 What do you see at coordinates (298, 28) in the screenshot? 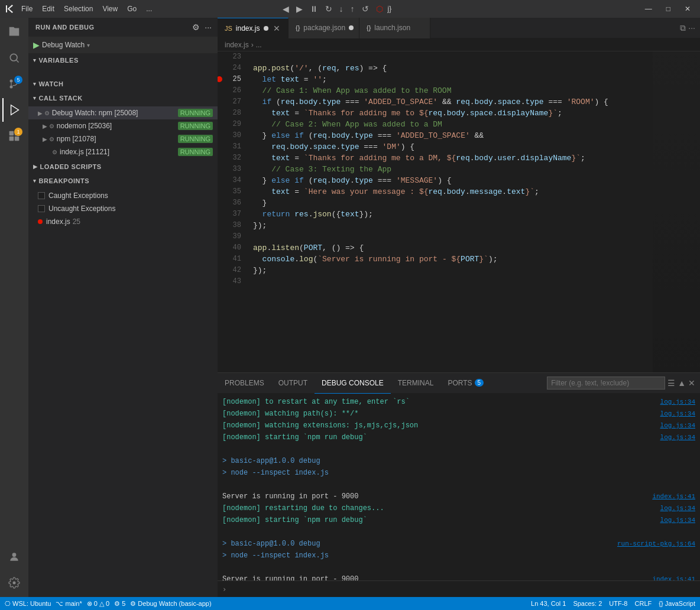
I see `tab-icon-package-json: {}` at bounding box center [298, 28].